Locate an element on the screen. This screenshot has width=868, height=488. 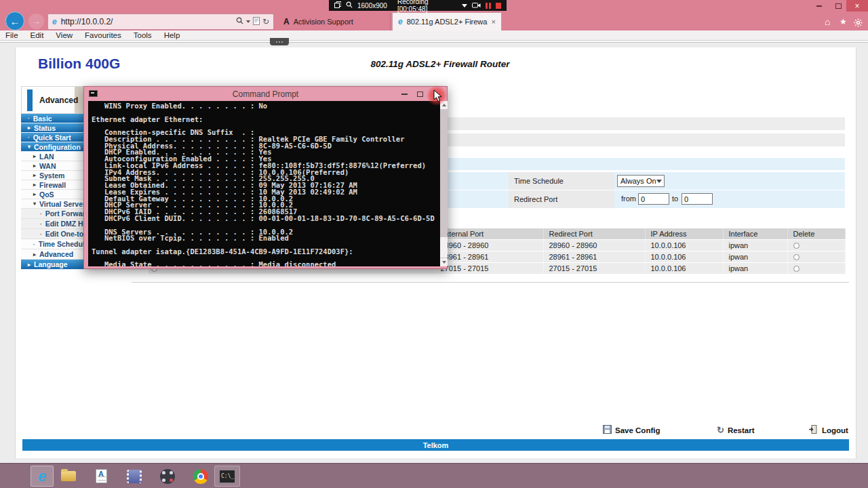
restart-button: ↻ Restart is located at coordinates (736, 430).